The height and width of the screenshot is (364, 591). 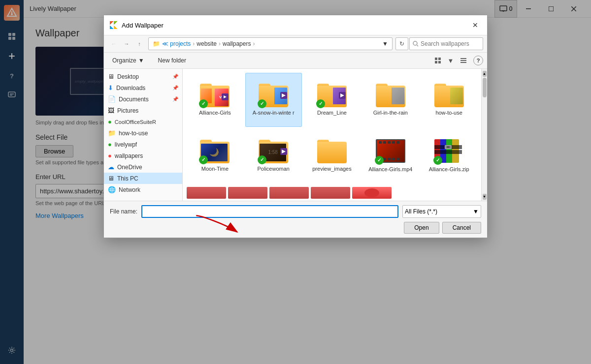 What do you see at coordinates (484, 135) in the screenshot?
I see `scrollbar: ▲ ▼` at bounding box center [484, 135].